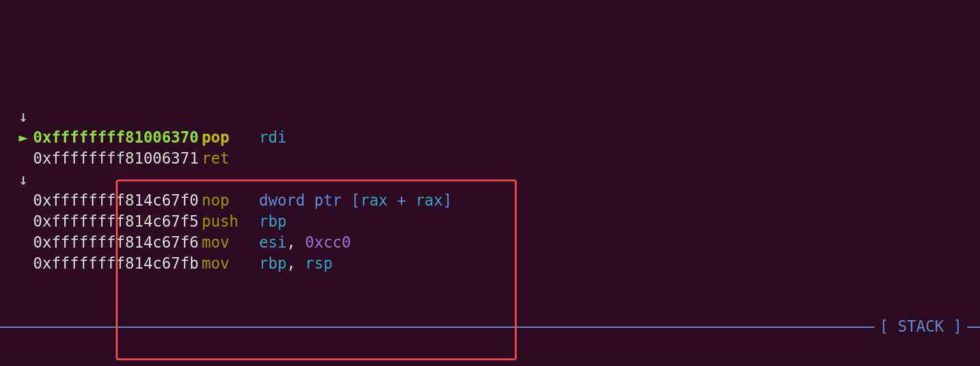 The width and height of the screenshot is (980, 366). I want to click on disasm-line: 0xffffffff81006371ret, so click(490, 159).